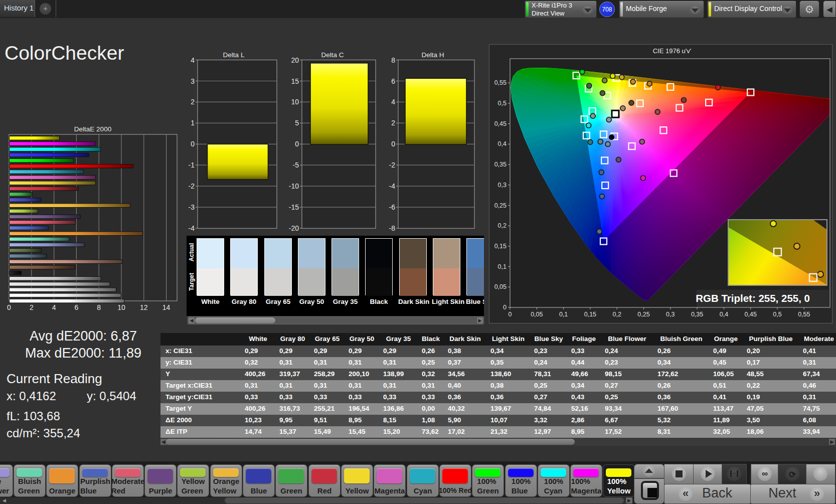 The height and width of the screenshot is (504, 836). I want to click on svg-text: 1, so click(193, 123).